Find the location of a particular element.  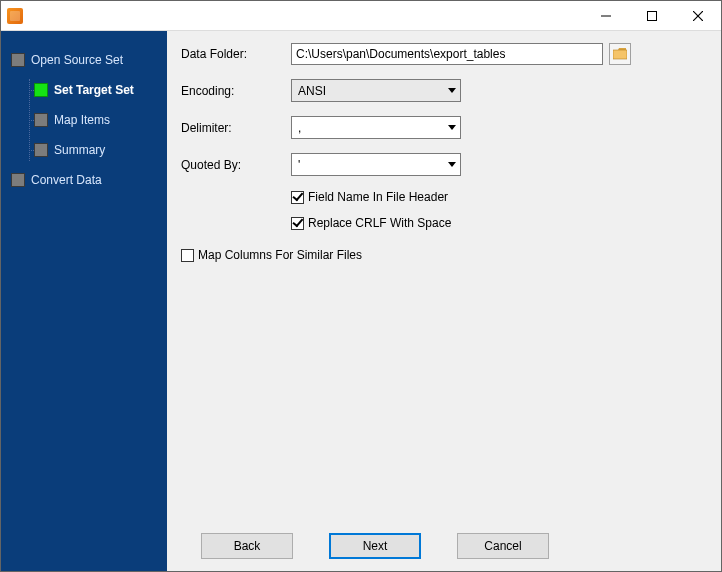

encoding-select: ANSI is located at coordinates (376, 90).